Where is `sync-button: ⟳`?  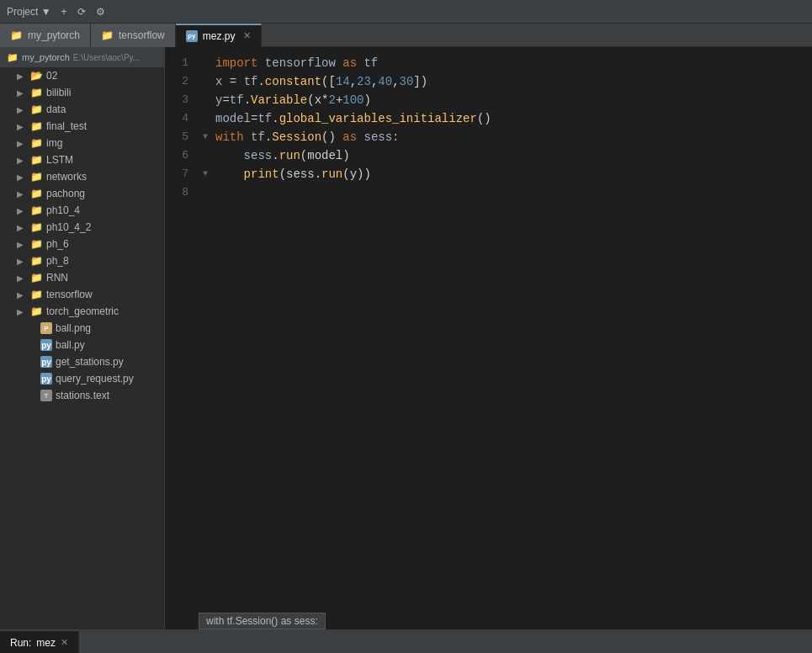
sync-button: ⟳ is located at coordinates (82, 12).